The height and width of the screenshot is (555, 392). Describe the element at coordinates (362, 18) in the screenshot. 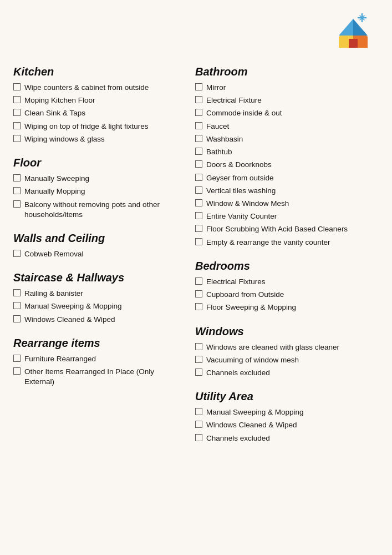

I see `sparkle` at that location.